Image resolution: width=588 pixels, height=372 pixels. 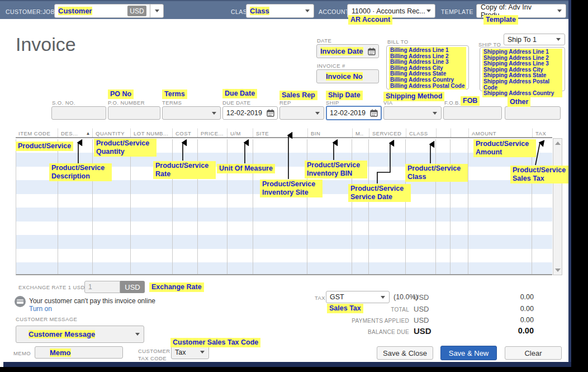 I want to click on other-field, so click(x=533, y=113).